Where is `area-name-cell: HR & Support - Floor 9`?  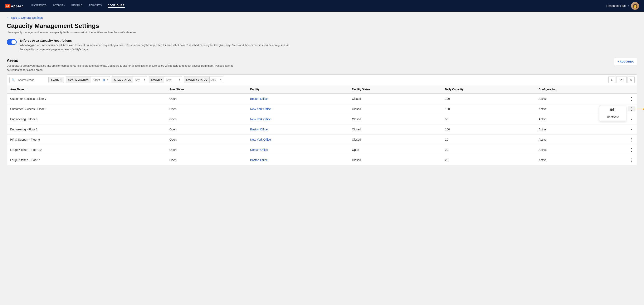
area-name-cell: HR & Support - Floor 9 is located at coordinates (86, 140).